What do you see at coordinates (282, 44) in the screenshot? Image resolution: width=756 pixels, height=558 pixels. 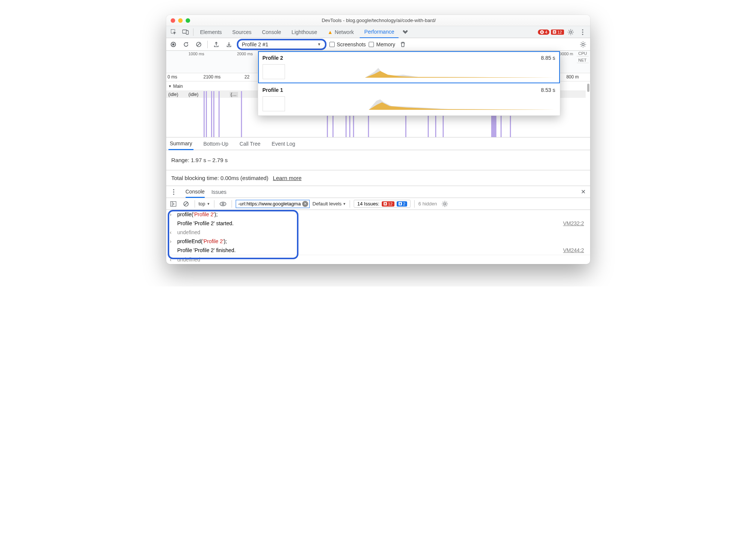 I see `profile-select-dropdown: Profile 2 #1` at bounding box center [282, 44].